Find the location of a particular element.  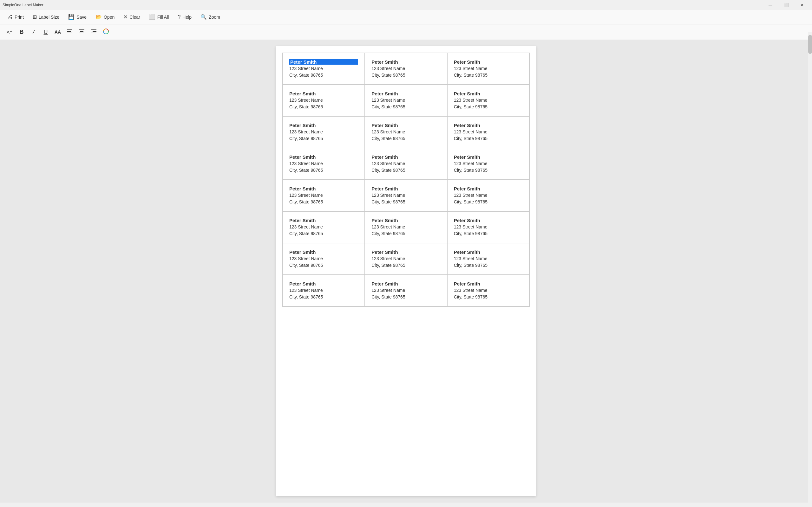

align-right-button is located at coordinates (94, 32).